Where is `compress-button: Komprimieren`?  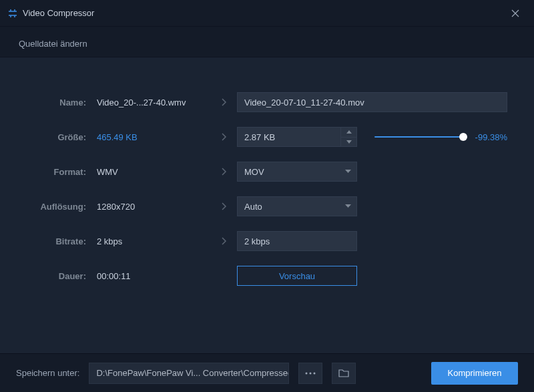
compress-button: Komprimieren is located at coordinates (475, 373).